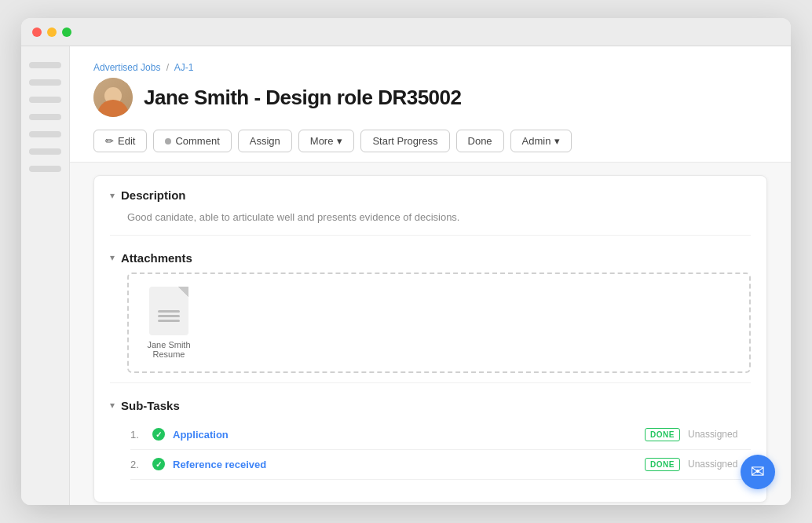 This screenshot has height=523, width=812. Describe the element at coordinates (302, 97) in the screenshot. I see `page-title: Jane Smith - Design role DR35002` at that location.